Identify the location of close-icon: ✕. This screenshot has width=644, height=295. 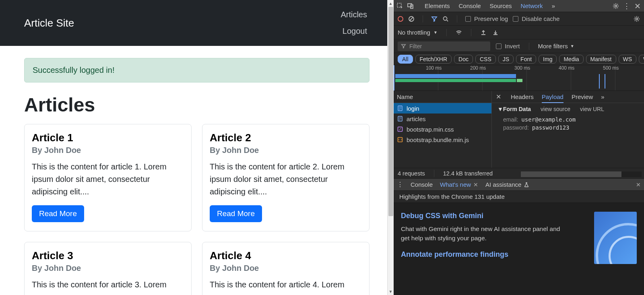
(476, 185).